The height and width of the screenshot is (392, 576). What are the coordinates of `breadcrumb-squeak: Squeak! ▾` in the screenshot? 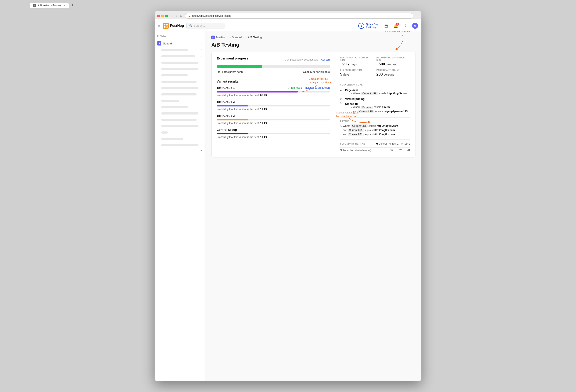 It's located at (238, 37).